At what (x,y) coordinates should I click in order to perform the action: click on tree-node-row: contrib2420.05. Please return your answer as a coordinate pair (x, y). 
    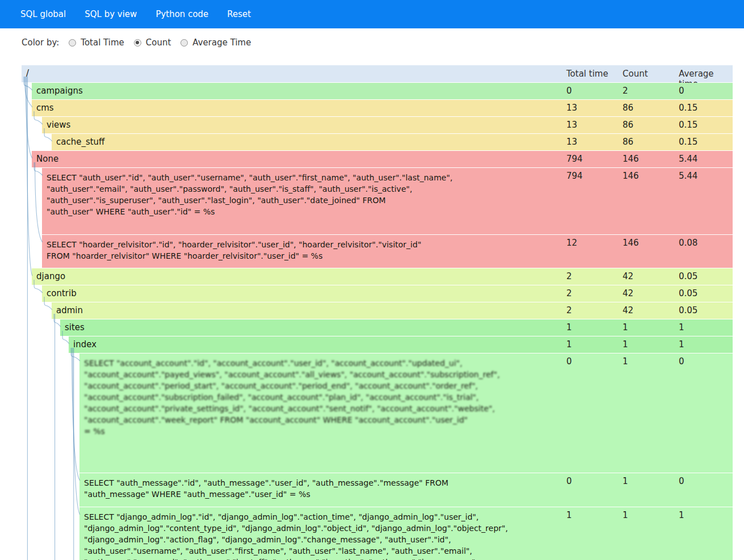
    Looking at the image, I should click on (387, 294).